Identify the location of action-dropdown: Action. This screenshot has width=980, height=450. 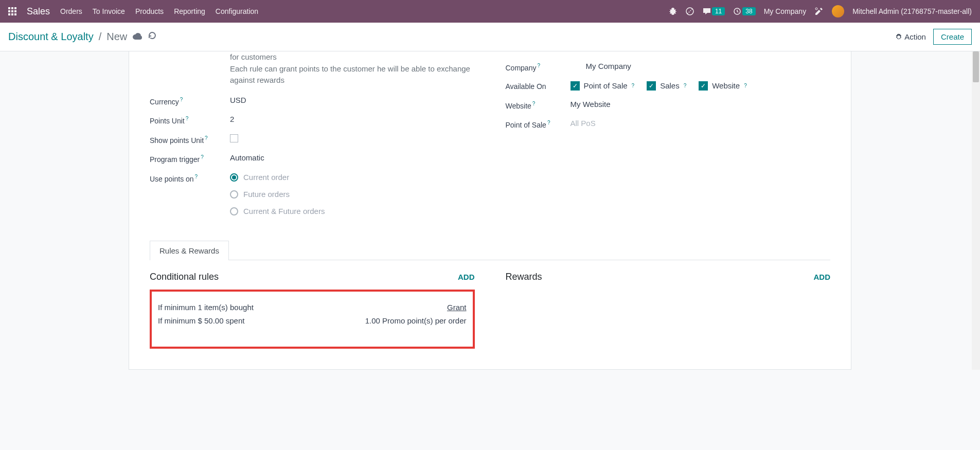
(911, 37).